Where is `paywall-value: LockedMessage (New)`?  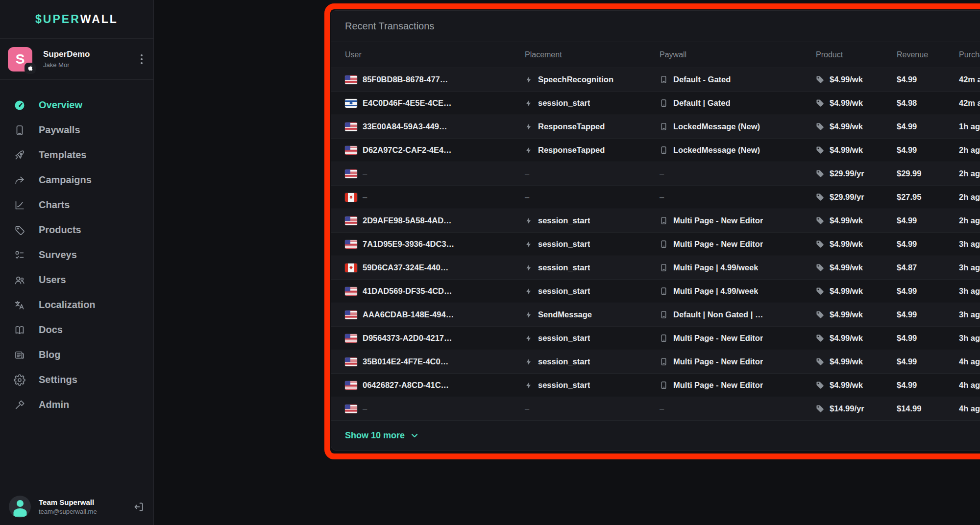
paywall-value: LockedMessage (New) is located at coordinates (716, 150).